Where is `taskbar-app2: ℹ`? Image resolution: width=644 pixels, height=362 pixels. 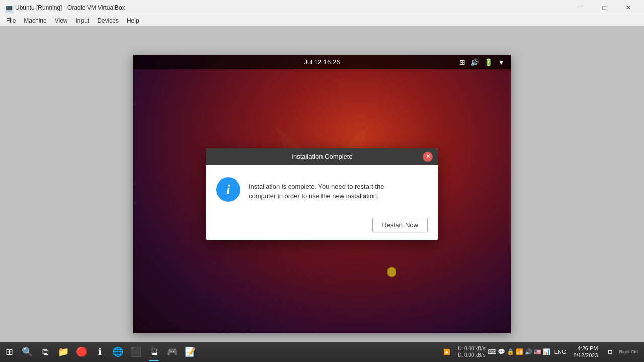 taskbar-app2: ℹ is located at coordinates (100, 352).